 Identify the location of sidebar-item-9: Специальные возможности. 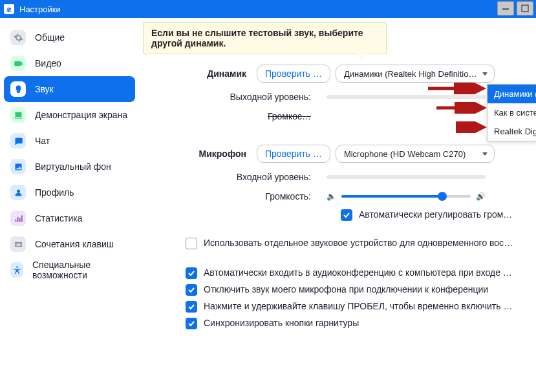
(70, 270).